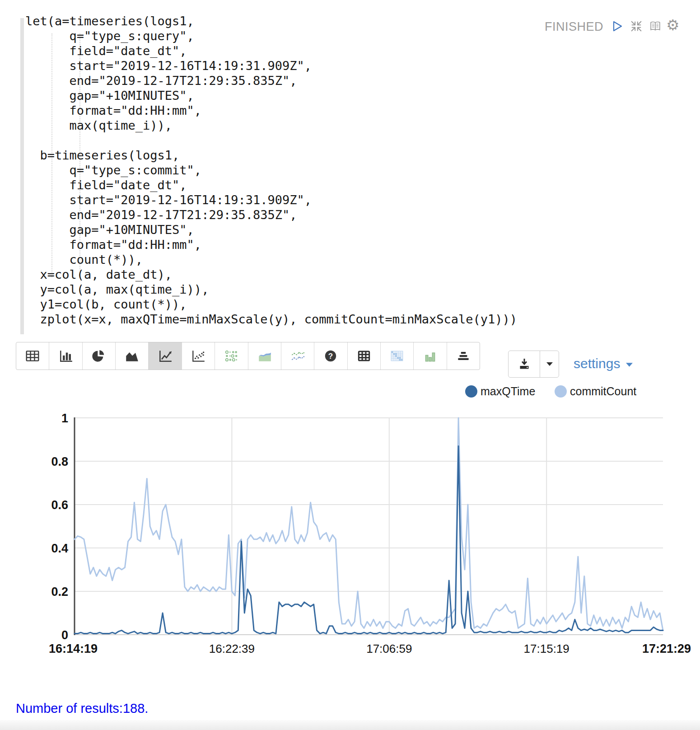  I want to click on svg-text: 0.8, so click(60, 462).